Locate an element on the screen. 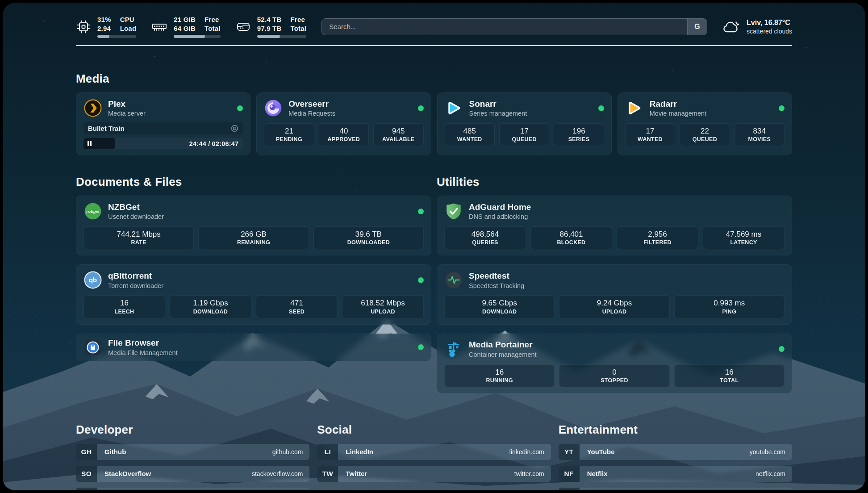 The width and height of the screenshot is (868, 493). memory-ram-icon is located at coordinates (159, 27).